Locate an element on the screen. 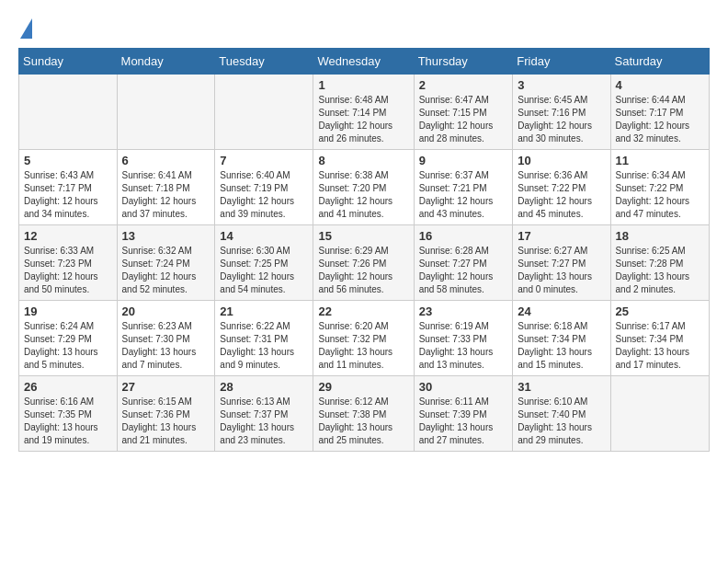 The image size is (728, 563). calendar-cell: 29Sunrise: 6:12 AM Sunset: 7:38 PM Dayli… is located at coordinates (364, 414).